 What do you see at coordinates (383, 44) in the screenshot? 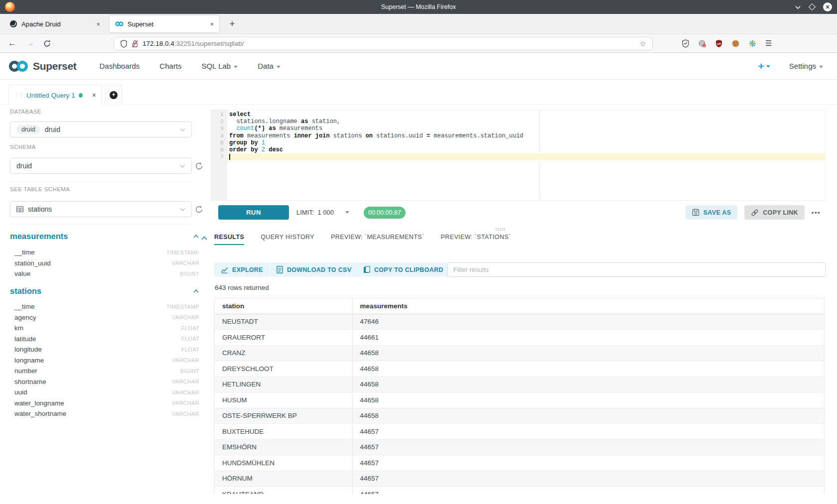
I see `url-bar: 172.18.0.4:32251/superset/sqllab/ ☆` at bounding box center [383, 44].